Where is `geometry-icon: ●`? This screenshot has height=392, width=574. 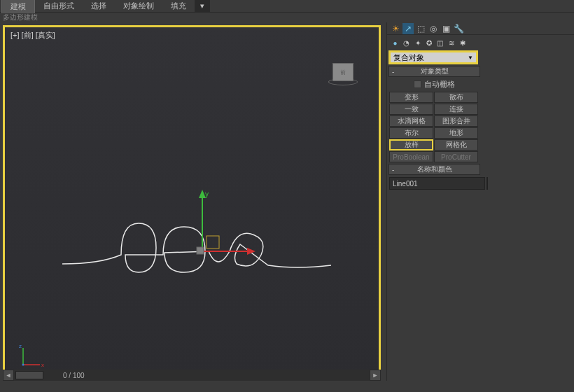 geometry-icon: ● is located at coordinates (395, 43).